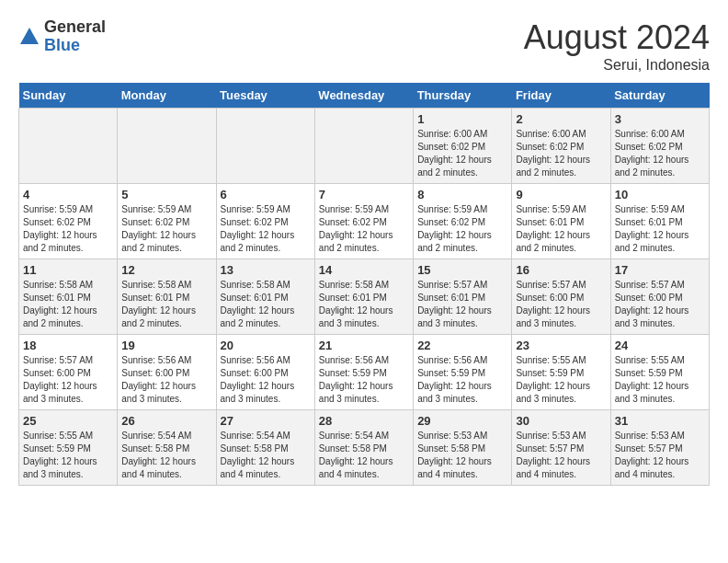 Image resolution: width=728 pixels, height=563 pixels. I want to click on day-number: 9, so click(561, 195).